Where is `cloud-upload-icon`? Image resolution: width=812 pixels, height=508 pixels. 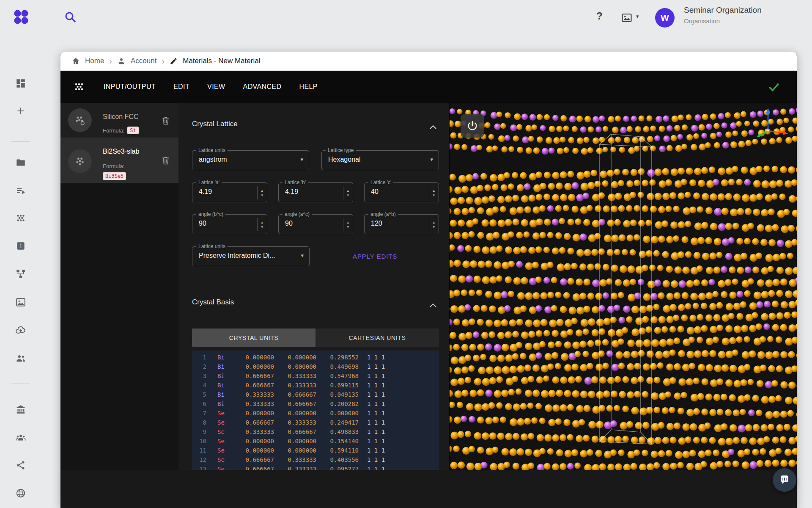
cloud-upload-icon is located at coordinates (21, 330).